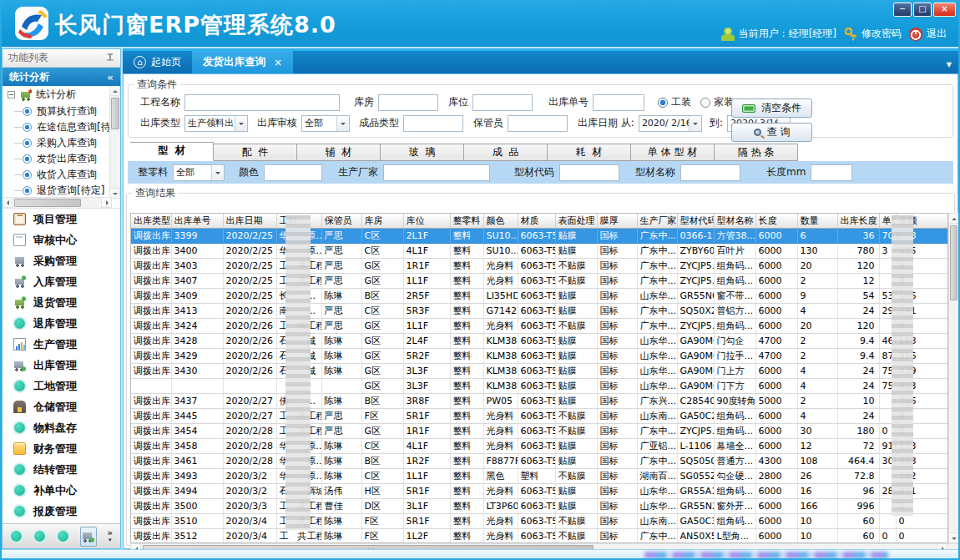 This screenshot has width=960, height=560. Describe the element at coordinates (422, 152) in the screenshot. I see `material-tab: 玻 璃` at that location.